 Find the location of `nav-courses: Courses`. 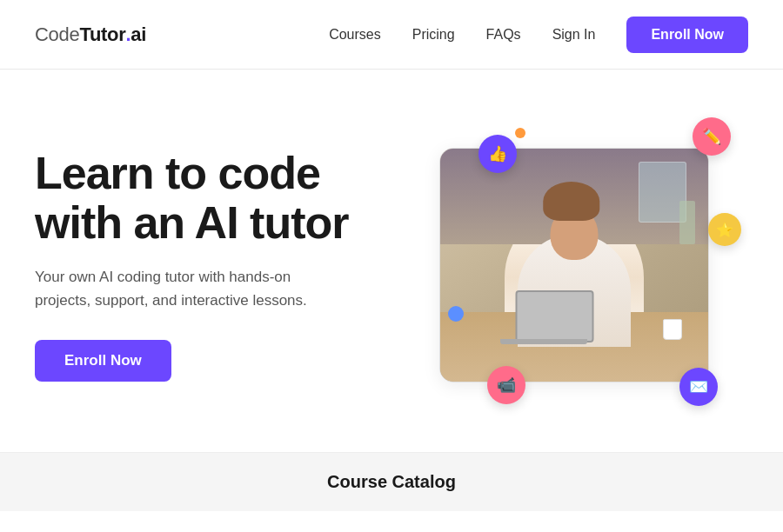

nav-courses: Courses is located at coordinates (355, 35).